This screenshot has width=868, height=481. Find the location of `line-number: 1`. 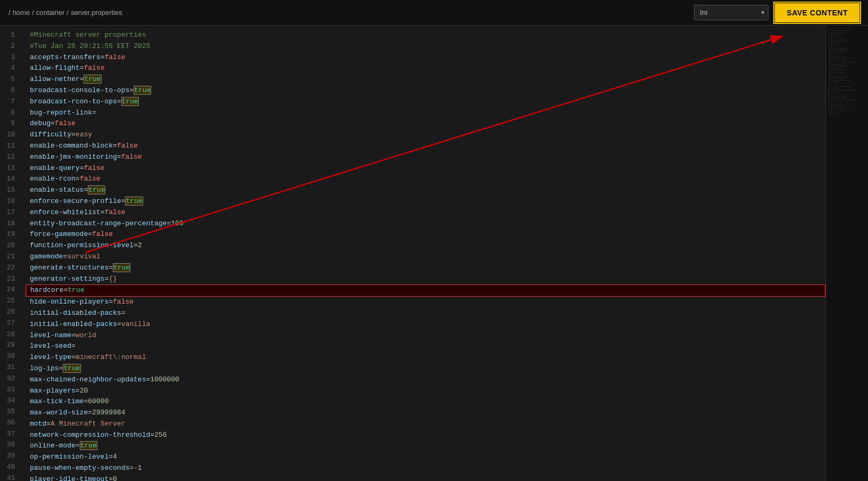

line-number: 1 is located at coordinates (10, 35).